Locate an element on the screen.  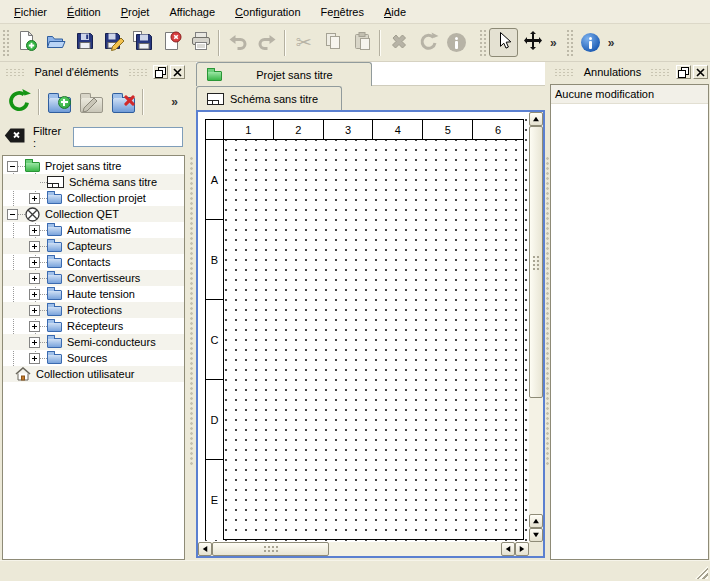
home-icon is located at coordinates (23, 374).